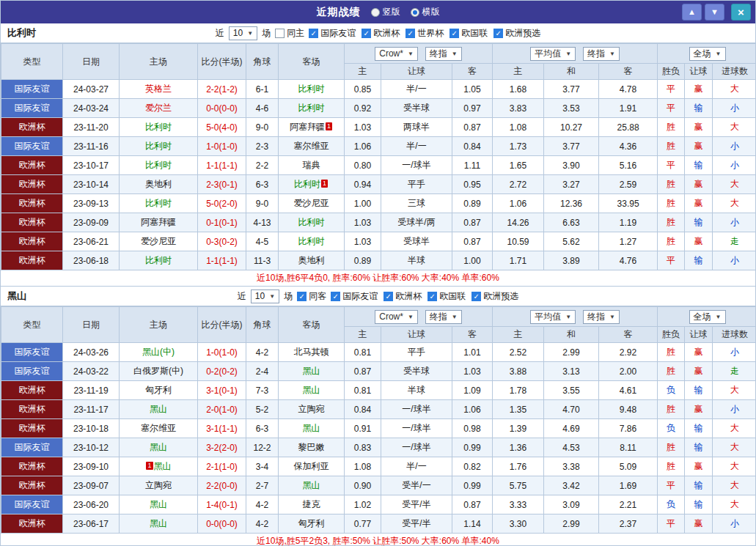 The height and width of the screenshot is (546, 756). What do you see at coordinates (672, 505) in the screenshot?
I see `cell-result: 负` at bounding box center [672, 505].